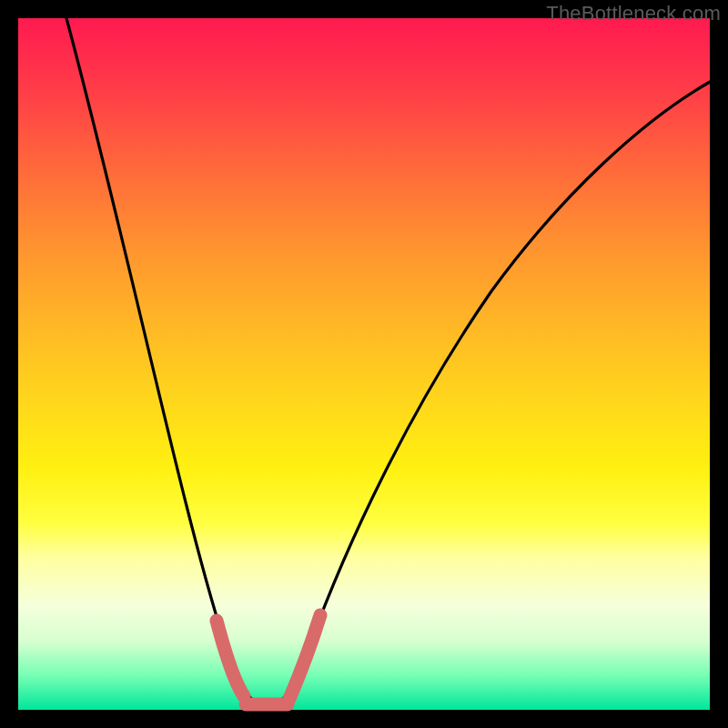  Describe the element at coordinates (305, 657) in the screenshot. I see `valley-marker-right` at that location.